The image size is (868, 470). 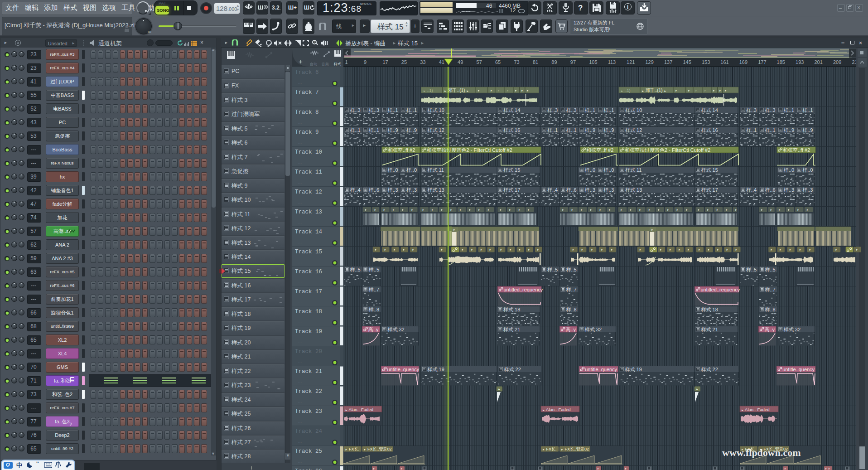 I want to click on svg-text: Track 16, so click(x=309, y=272).